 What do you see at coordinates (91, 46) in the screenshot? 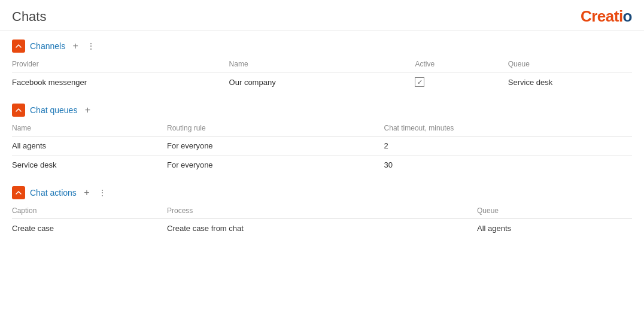
I see `channels-menu-button: ⋮` at bounding box center [91, 46].